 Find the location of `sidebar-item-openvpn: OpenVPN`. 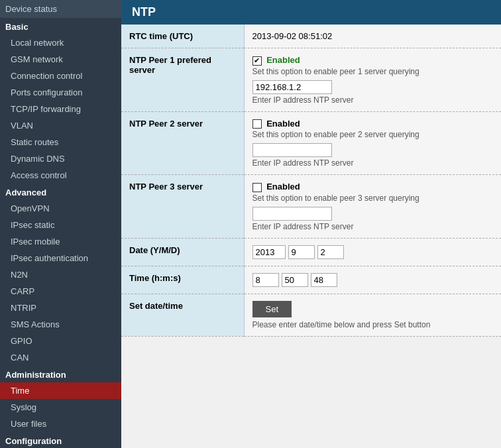

sidebar-item-openvpn: OpenVPN is located at coordinates (61, 208).